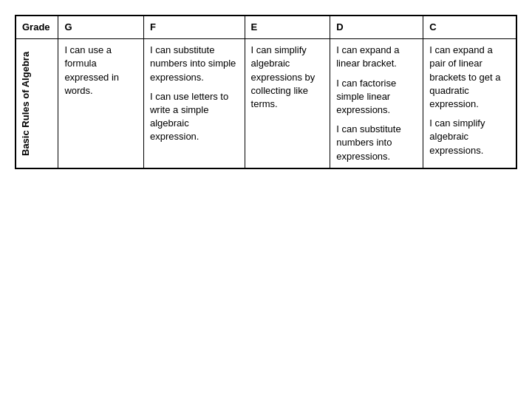  I want to click on header-d: D, so click(377, 27).